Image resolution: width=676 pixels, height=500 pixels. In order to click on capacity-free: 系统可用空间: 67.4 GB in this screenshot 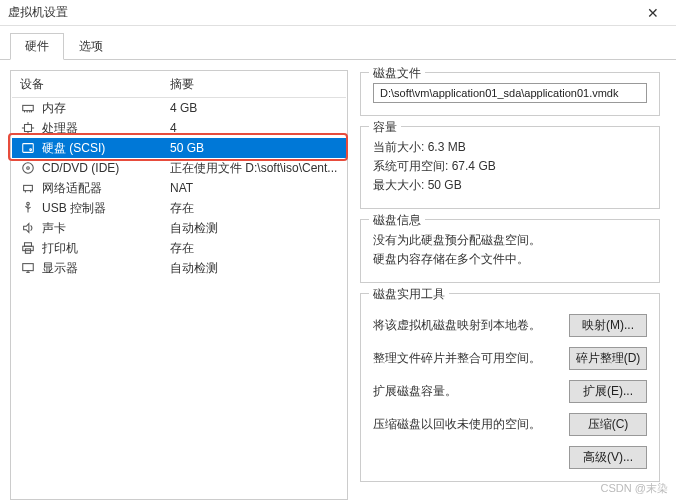, I will do `click(510, 166)`.